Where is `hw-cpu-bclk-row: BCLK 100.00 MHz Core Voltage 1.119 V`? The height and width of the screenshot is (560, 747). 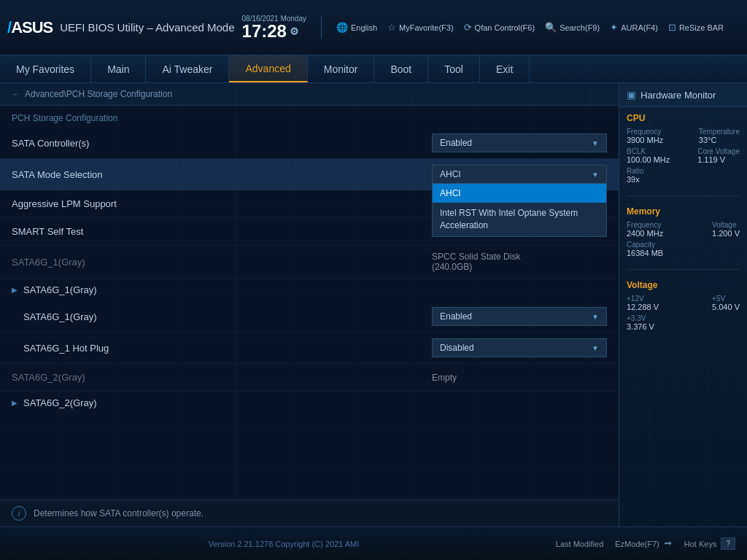 hw-cpu-bclk-row: BCLK 100.00 MHz Core Voltage 1.119 V is located at coordinates (683, 156).